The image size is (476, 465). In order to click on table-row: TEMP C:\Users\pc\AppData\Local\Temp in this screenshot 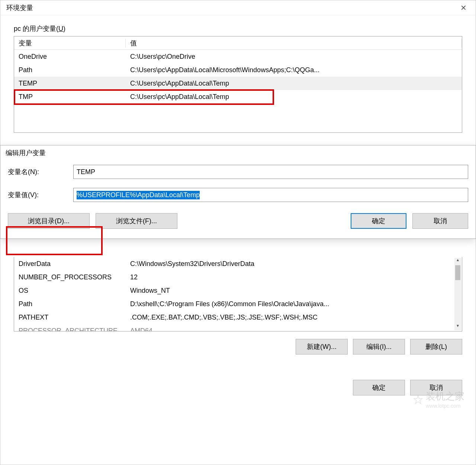, I will do `click(238, 83)`.